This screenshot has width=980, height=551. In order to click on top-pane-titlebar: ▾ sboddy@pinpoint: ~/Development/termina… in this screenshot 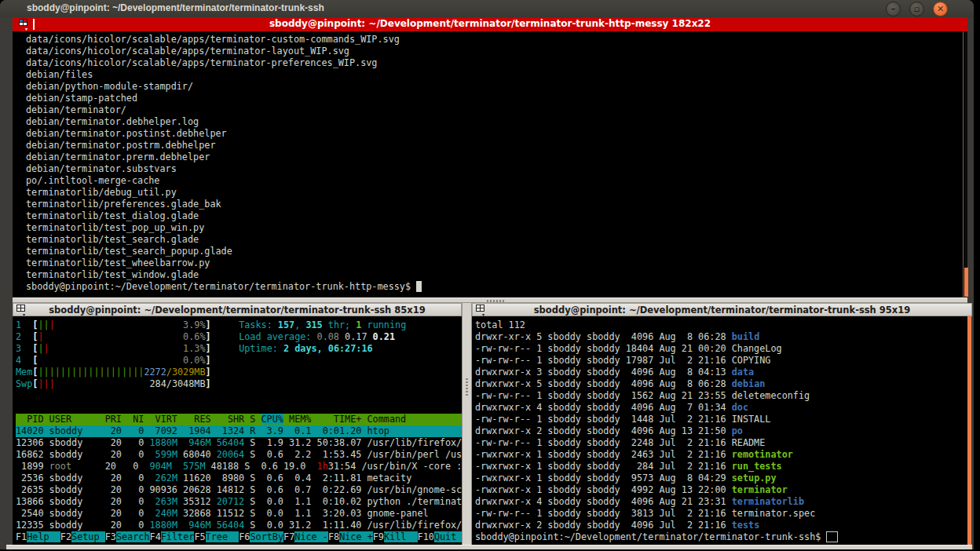, I will do `click(490, 24)`.